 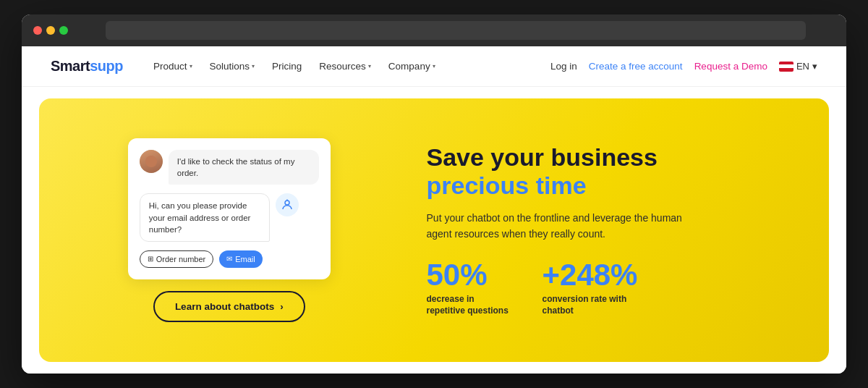 What do you see at coordinates (51, 30) in the screenshot?
I see `traffic-lights` at bounding box center [51, 30].